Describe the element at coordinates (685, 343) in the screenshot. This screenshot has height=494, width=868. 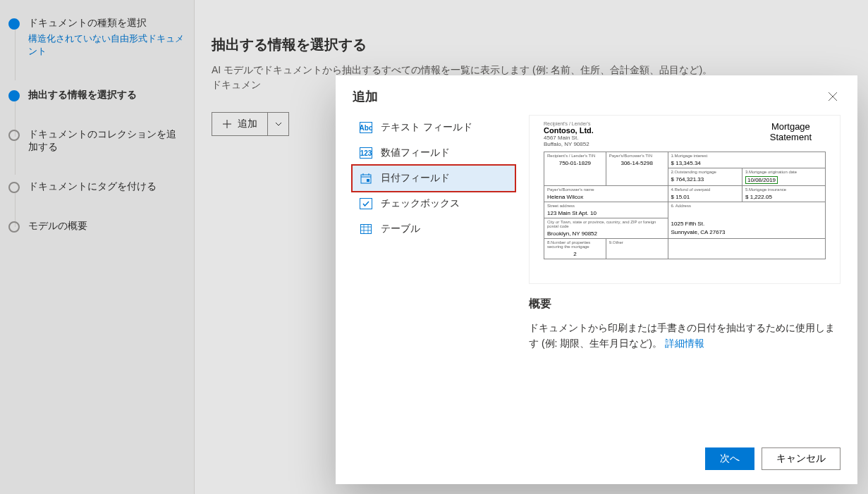
I see `more-info-link: 詳細情報` at that location.